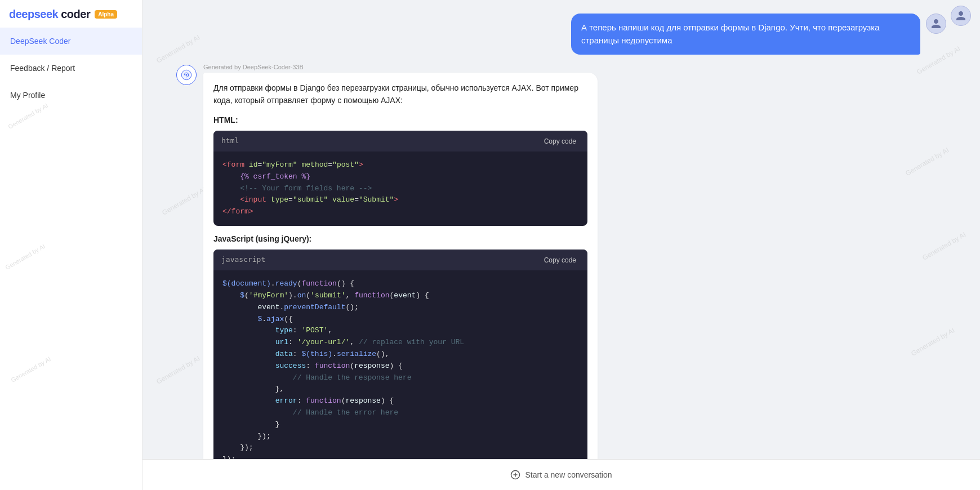 The width and height of the screenshot is (980, 490). I want to click on html-code-body: <form id="myForm" method="post"> {% csrf…, so click(400, 189).